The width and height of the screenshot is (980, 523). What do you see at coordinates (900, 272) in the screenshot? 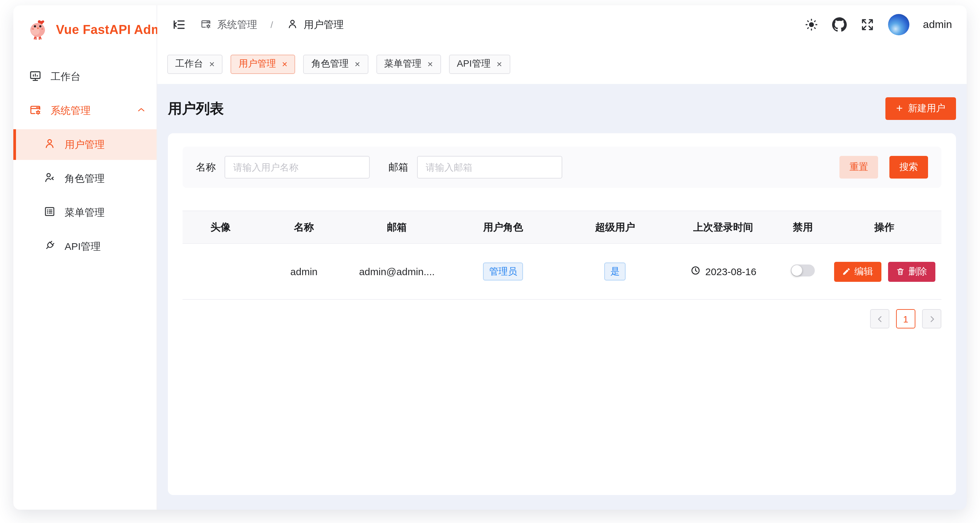
I see `trash-icon` at bounding box center [900, 272].